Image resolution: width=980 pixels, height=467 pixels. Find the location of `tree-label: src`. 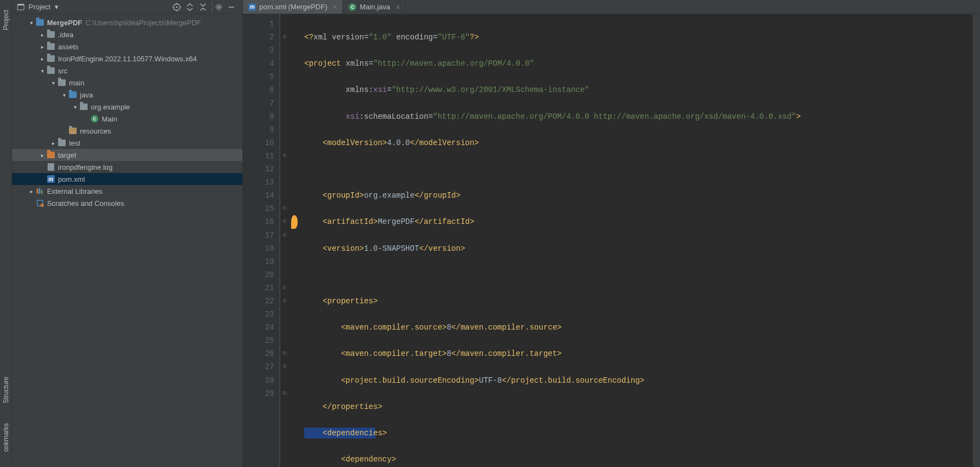

tree-label: src is located at coordinates (62, 71).